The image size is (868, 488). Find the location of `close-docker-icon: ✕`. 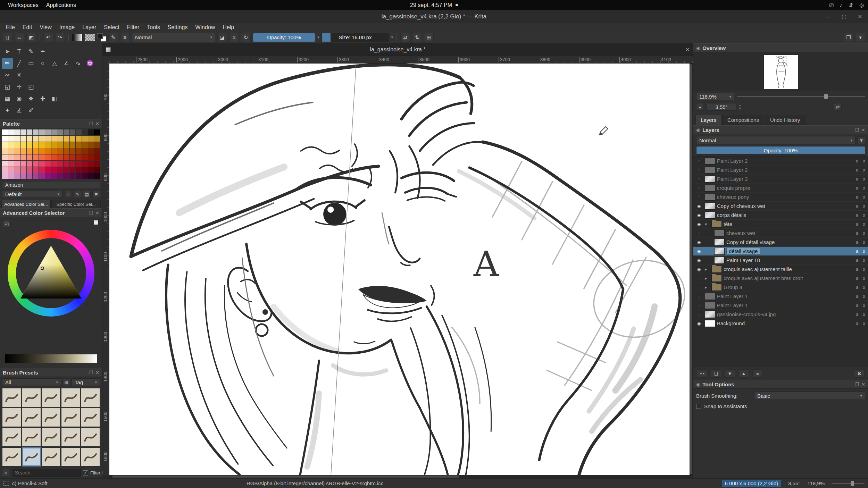

close-docker-icon: ✕ is located at coordinates (863, 130).